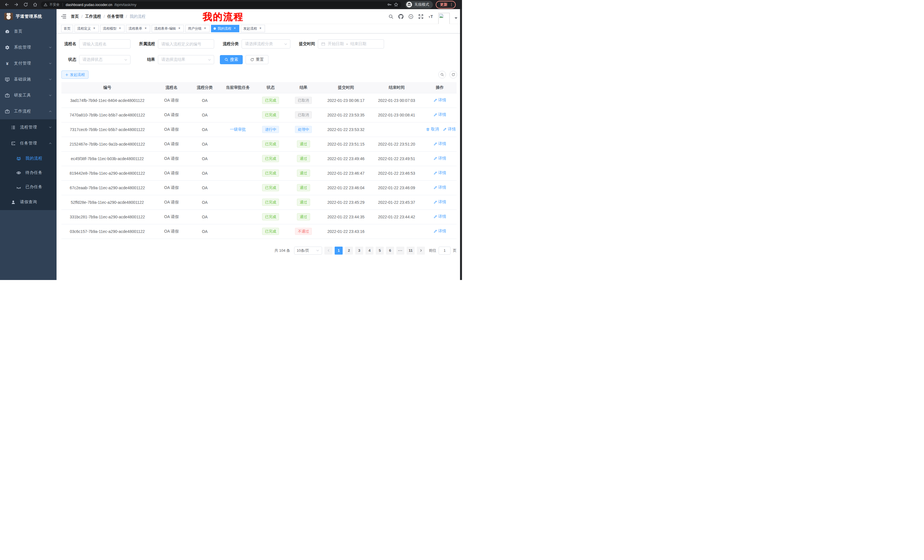  Describe the element at coordinates (186, 44) in the screenshot. I see `process-definition-input` at that location.